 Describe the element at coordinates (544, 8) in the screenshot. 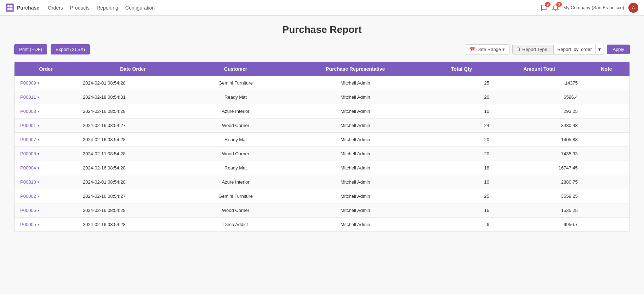

I see `messages-icon-button: 9` at that location.